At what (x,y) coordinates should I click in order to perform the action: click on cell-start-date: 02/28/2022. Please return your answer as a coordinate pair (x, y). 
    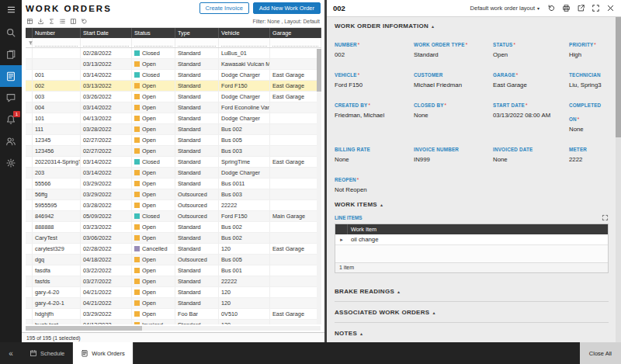
    Looking at the image, I should click on (106, 248).